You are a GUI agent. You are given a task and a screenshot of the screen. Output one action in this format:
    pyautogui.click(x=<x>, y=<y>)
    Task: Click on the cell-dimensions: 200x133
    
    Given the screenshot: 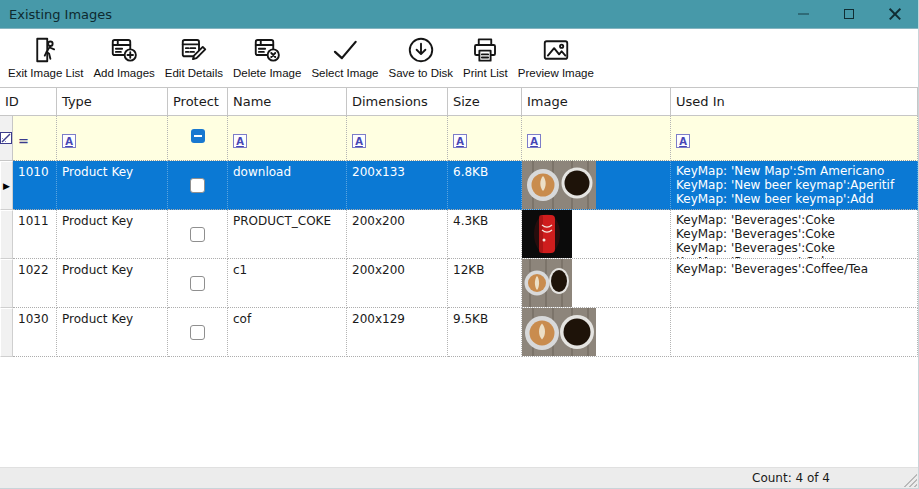 What is the action you would take?
    pyautogui.click(x=398, y=186)
    